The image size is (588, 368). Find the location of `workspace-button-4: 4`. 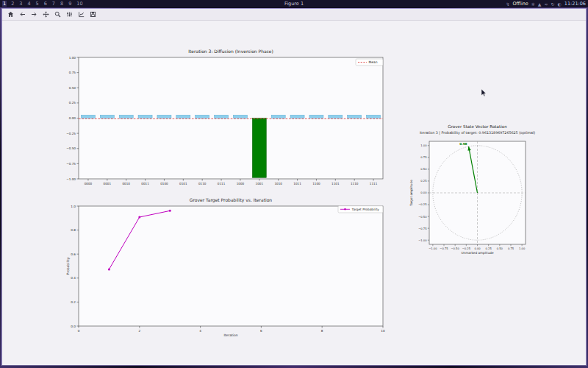

workspace-button-4: 4 is located at coordinates (29, 4).